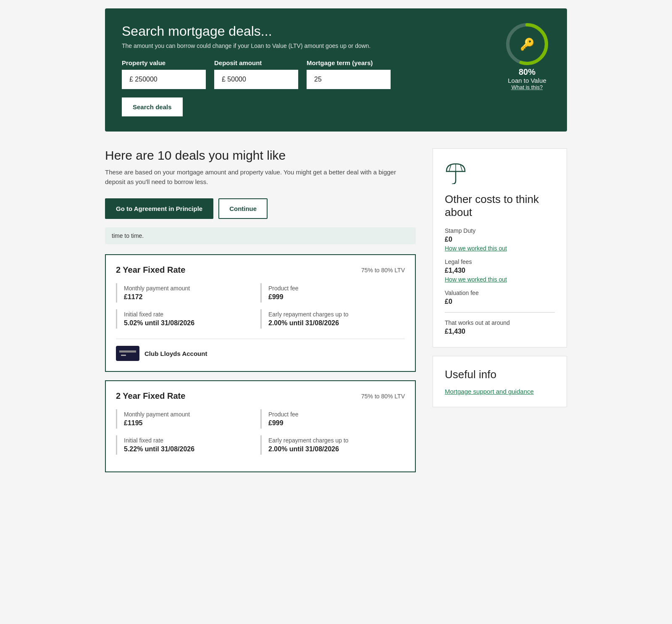  Describe the element at coordinates (500, 271) in the screenshot. I see `legal-fees-value: £1,430` at that location.